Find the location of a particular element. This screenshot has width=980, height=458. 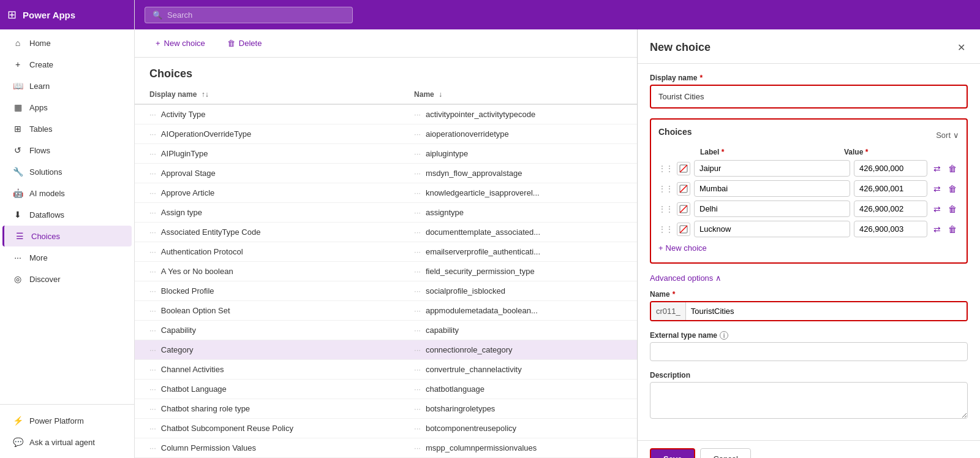

sidebar-item-solutions: 🔧 Solutions is located at coordinates (67, 172).